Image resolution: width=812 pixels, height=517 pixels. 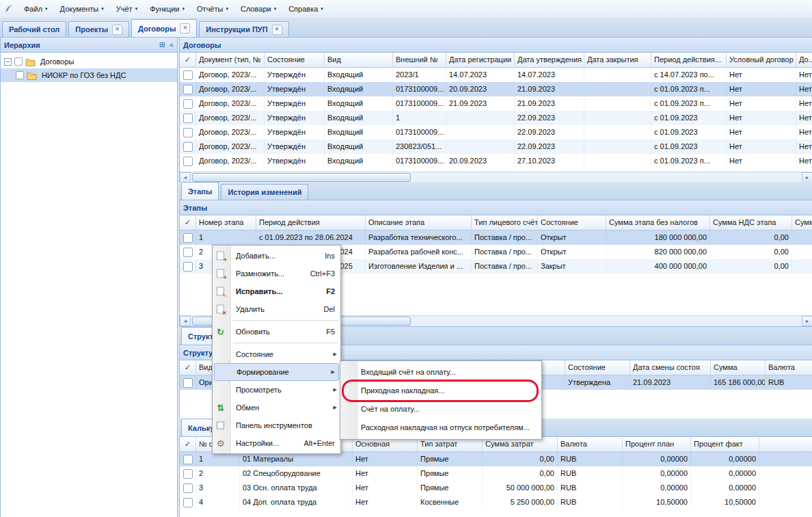 What do you see at coordinates (276, 309) in the screenshot?
I see `menu-item-delete: ✕УдалитьDel` at bounding box center [276, 309].